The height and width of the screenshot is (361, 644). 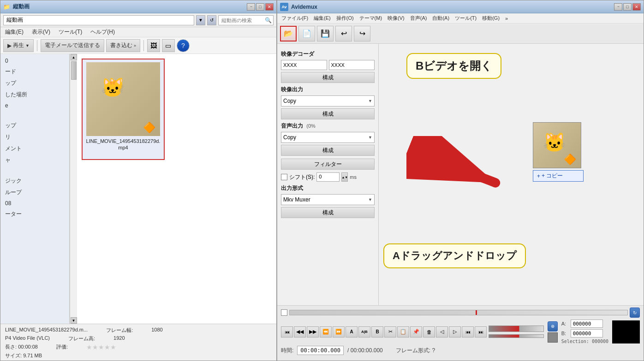 What do you see at coordinates (269, 7) in the screenshot?
I see `explorer-close-button: ✕` at bounding box center [269, 7].